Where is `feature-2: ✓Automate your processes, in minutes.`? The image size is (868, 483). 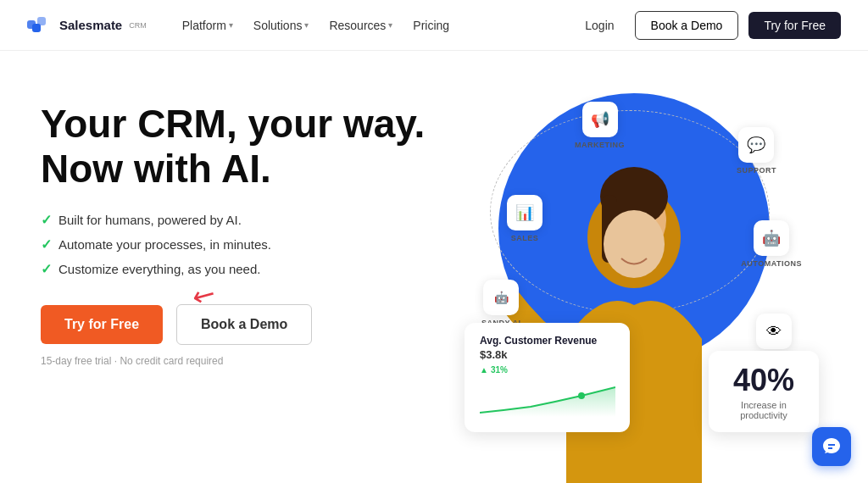 feature-2: ✓Automate your processes, in minutes. is located at coordinates (236, 244).